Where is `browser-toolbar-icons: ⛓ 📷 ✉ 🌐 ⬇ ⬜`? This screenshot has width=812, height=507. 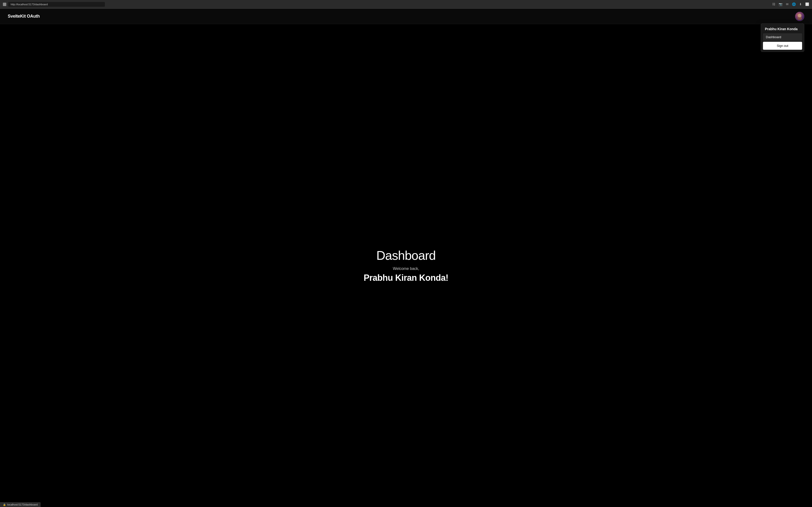 browser-toolbar-icons: ⛓ 📷 ✉ 🌐 ⬇ ⬜ is located at coordinates (791, 4).